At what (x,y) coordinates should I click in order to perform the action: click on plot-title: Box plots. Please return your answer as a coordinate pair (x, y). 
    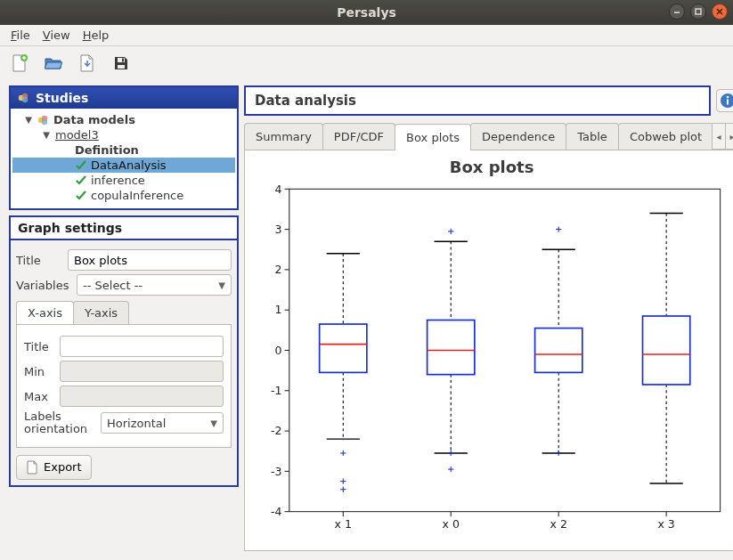
    Looking at the image, I should click on (492, 167).